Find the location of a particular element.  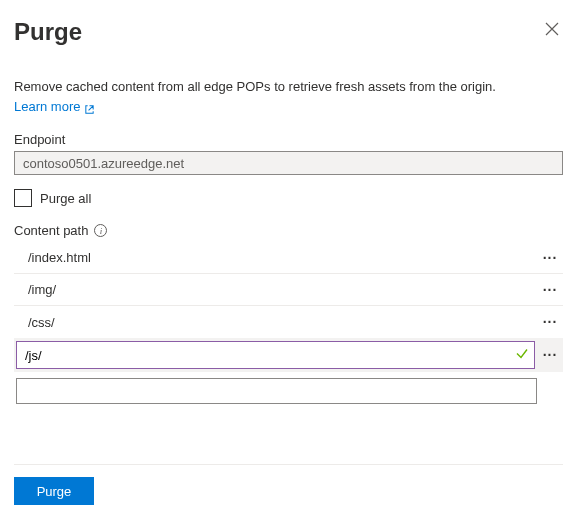

learn-more-label: Learn more is located at coordinates (47, 107).